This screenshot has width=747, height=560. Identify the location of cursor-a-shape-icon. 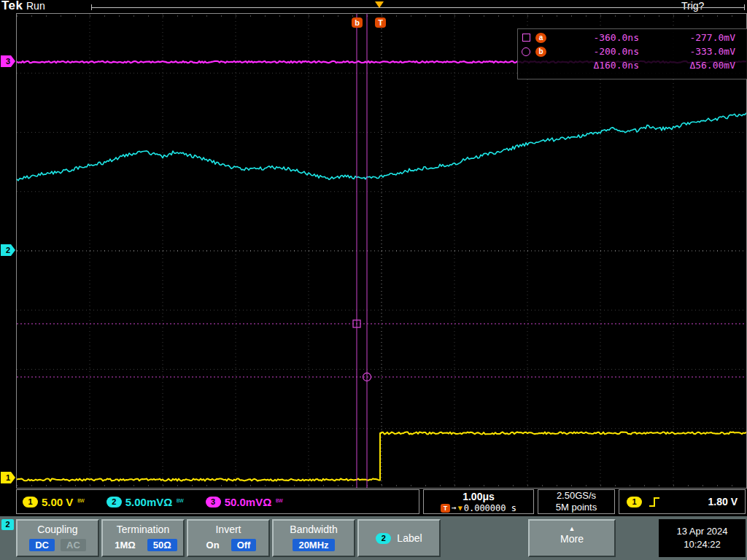
(527, 38).